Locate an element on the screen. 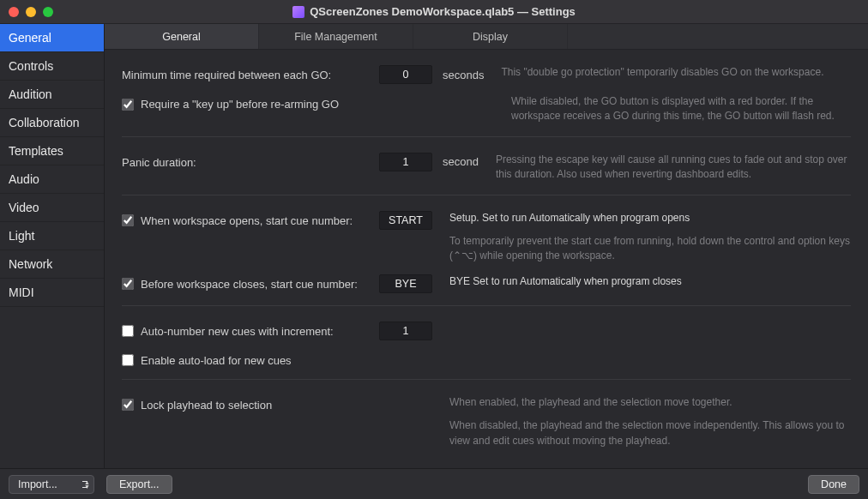 The height and width of the screenshot is (499, 868). open-cue-input is located at coordinates (128, 220).